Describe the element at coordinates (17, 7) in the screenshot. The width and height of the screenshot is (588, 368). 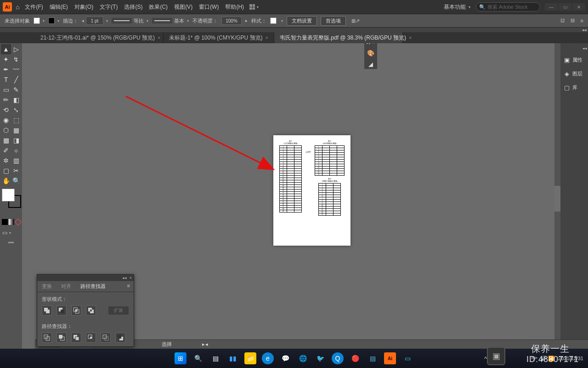
I see `home-icon: ⌂` at that location.